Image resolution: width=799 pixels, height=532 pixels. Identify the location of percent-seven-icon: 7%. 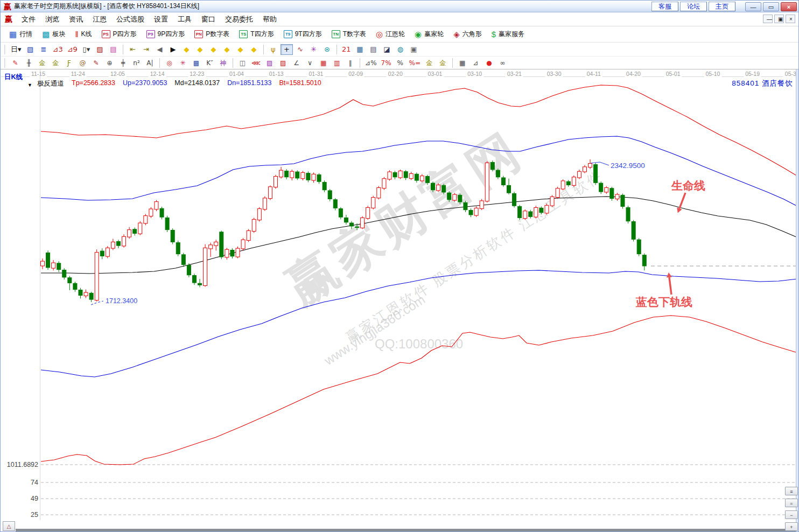
(387, 62).